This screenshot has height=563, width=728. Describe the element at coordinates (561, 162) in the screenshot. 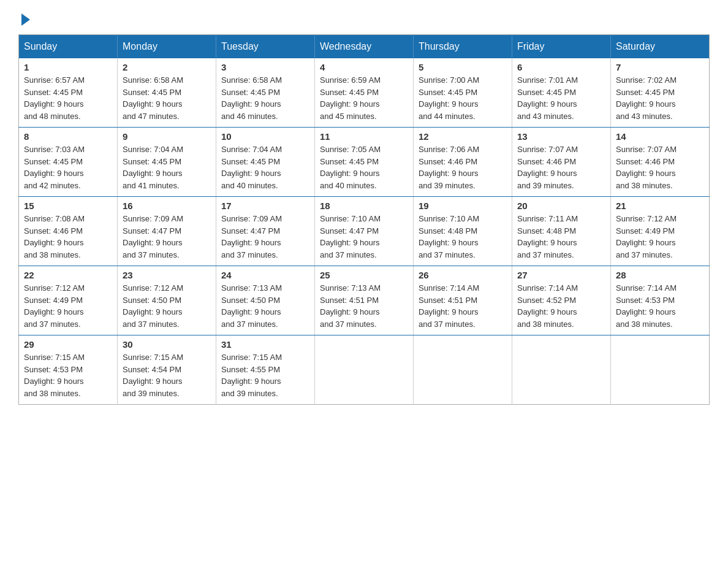

I see `calendar-cell: 13 Sunrise: 7:07 AM Sunset: 4:46 PM Dayl…` at that location.